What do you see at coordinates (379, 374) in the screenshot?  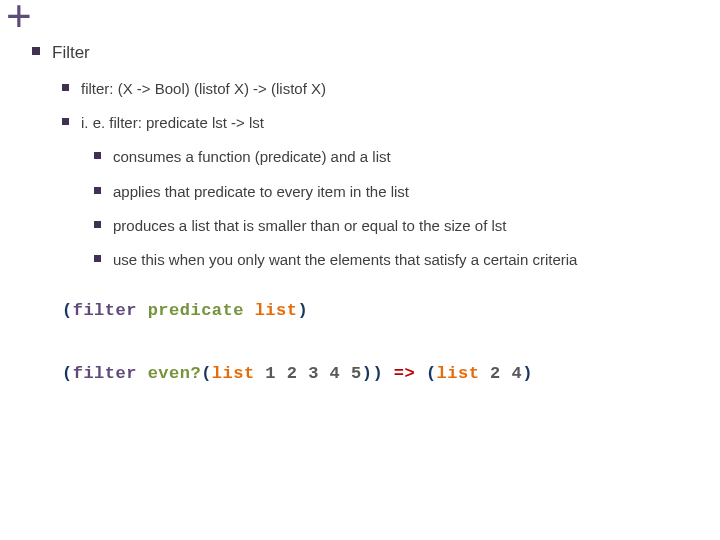 I see `code-line-2: (filter even?(list 1 2 3 4 5)) => (list …` at bounding box center [379, 374].